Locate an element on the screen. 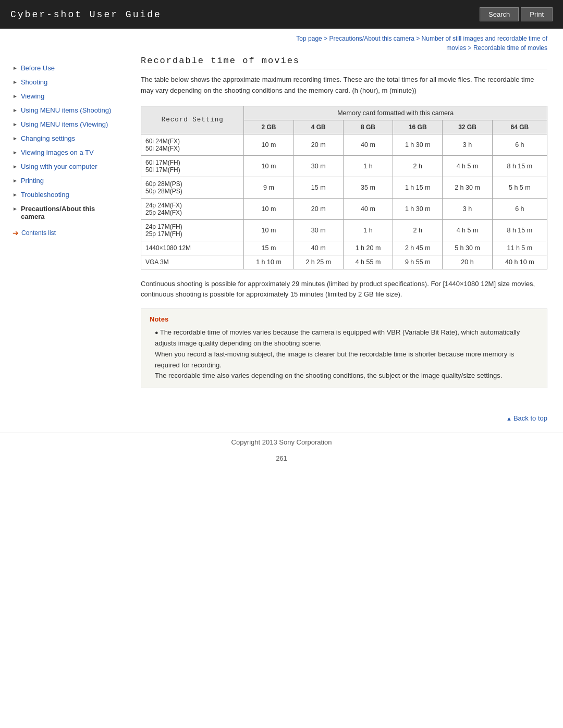 The height and width of the screenshot is (728, 563). sidebar-item-before-use: ► Before Use is located at coordinates (65, 68).